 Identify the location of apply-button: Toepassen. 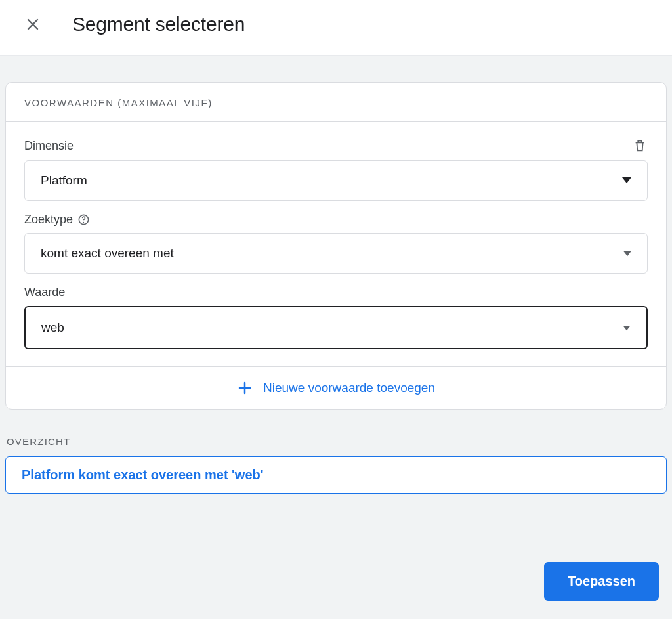
(601, 582).